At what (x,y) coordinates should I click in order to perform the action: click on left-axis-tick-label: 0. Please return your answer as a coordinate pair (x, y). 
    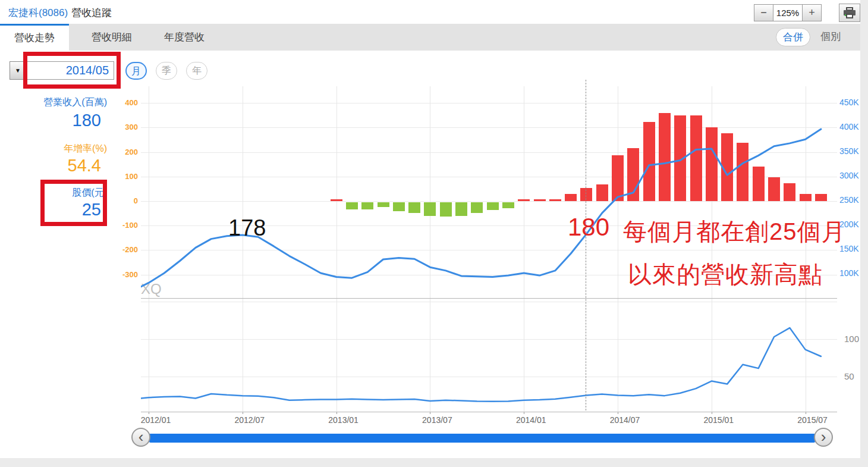
    Looking at the image, I should click on (124, 201).